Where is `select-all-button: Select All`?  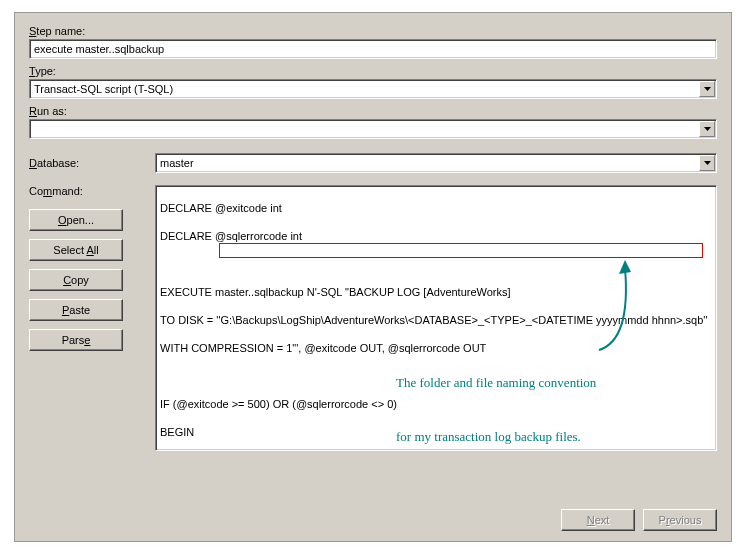
select-all-button: Select All is located at coordinates (76, 250).